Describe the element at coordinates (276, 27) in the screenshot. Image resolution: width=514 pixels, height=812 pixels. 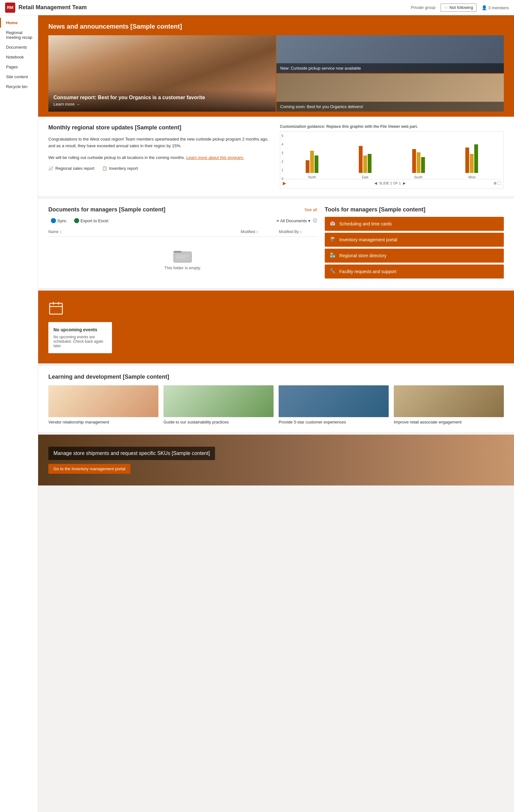
I see `hero-title: News and announcements [Sample content]` at that location.